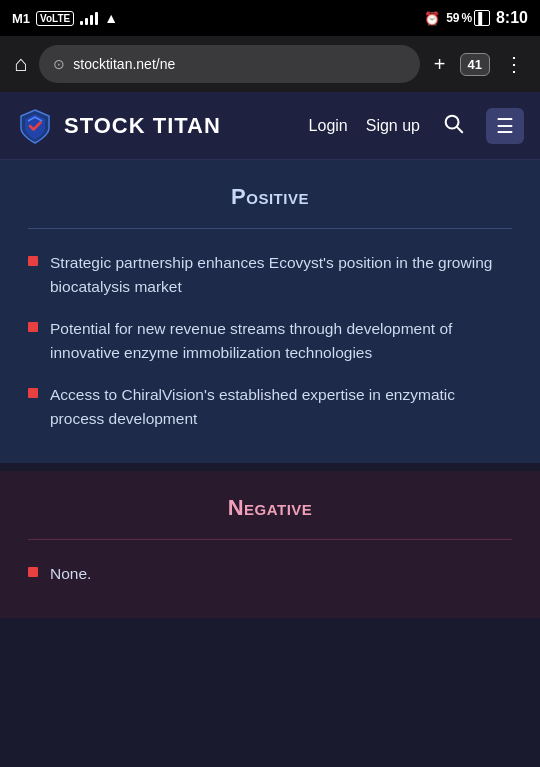  Describe the element at coordinates (476, 18) in the screenshot. I see `status-right: ⏰ 59% ▌ 8:10` at that location.